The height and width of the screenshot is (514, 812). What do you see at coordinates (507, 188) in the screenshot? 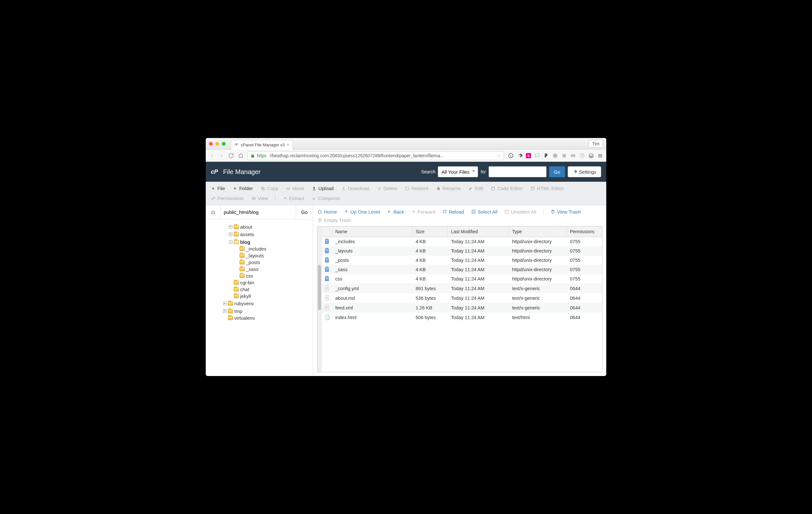
I see `code-editor-button: Code Editor` at bounding box center [507, 188].